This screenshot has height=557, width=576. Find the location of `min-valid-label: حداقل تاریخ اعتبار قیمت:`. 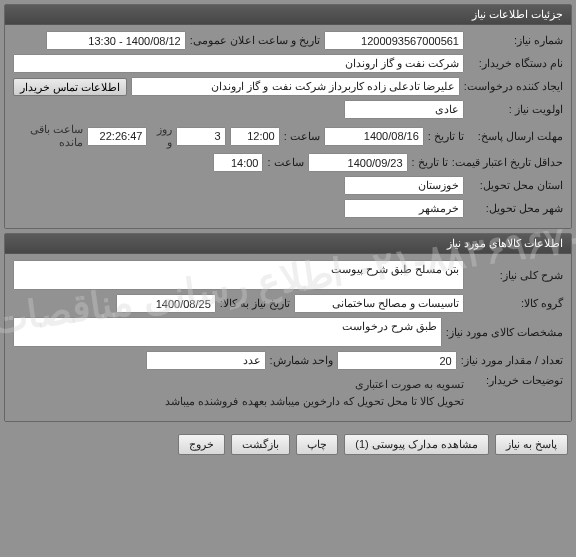

min-valid-label: حداقل تاریخ اعتبار قیمت: is located at coordinates (508, 162).